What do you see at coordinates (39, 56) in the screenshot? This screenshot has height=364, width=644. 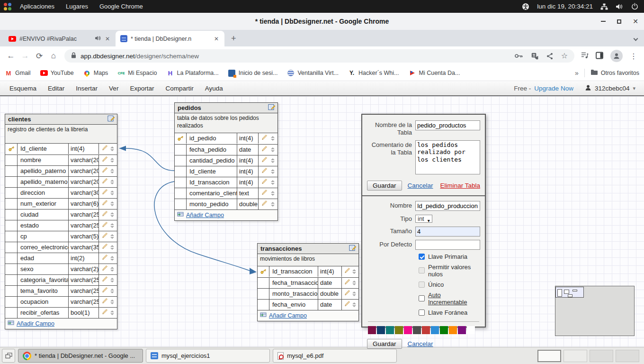 I see `reload-button: ⟳` at bounding box center [39, 56].